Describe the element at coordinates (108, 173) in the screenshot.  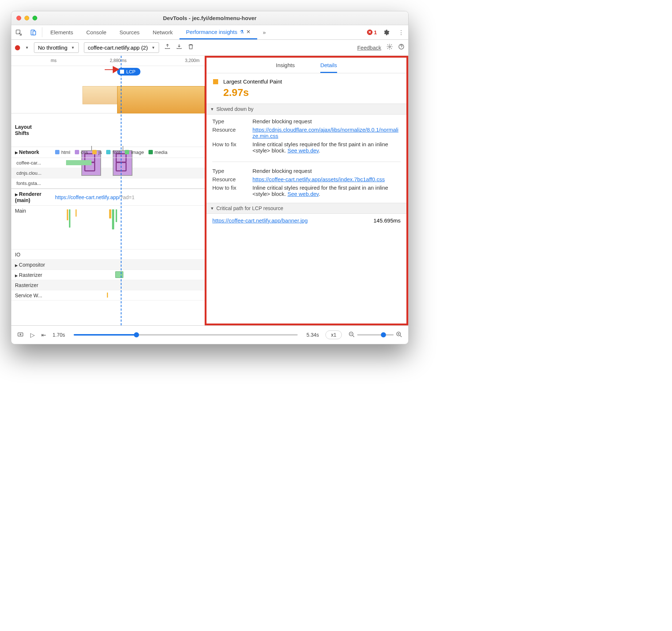
I see `network-row: cdnjs.clou...` at that location.